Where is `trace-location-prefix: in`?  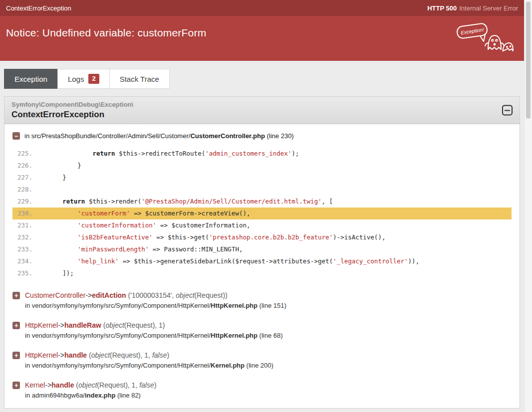 trace-location-prefix: in is located at coordinates (28, 136).